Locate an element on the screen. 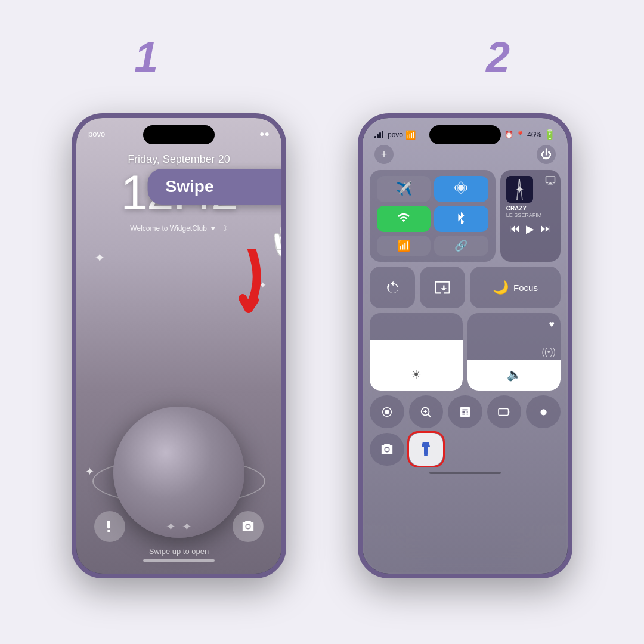  cc-flashlight-btn is located at coordinates (426, 450).